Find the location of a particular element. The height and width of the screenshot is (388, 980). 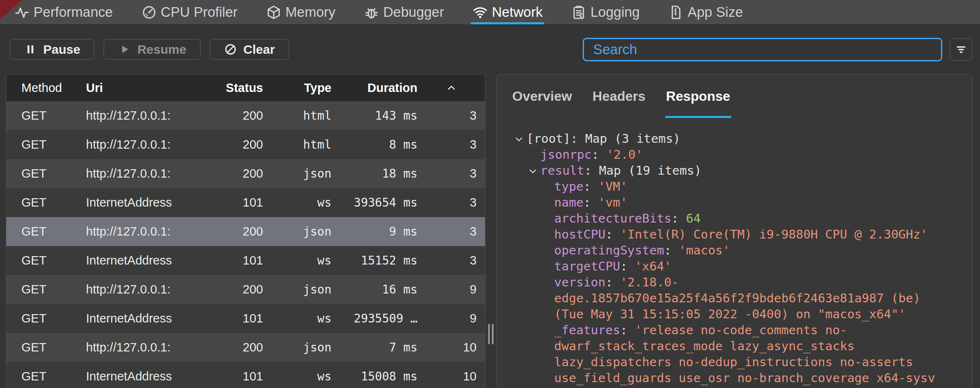

table-header-row: MethodUriStatusTypeDuration is located at coordinates (246, 88).